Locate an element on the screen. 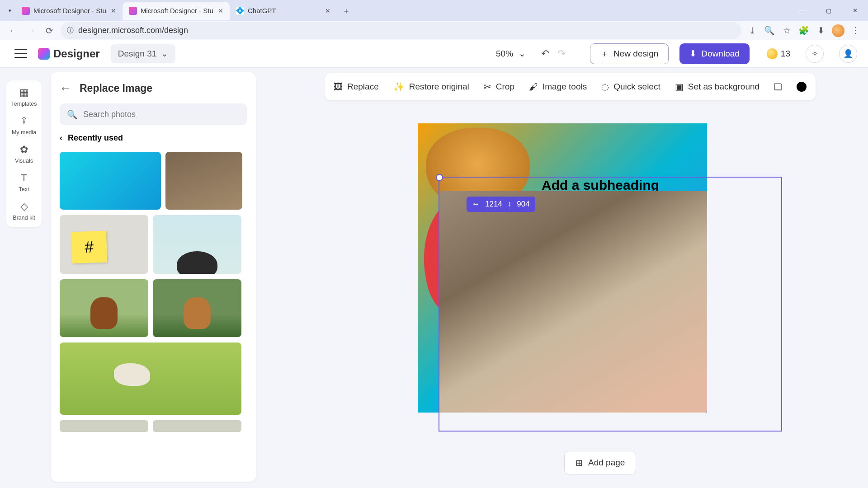 The height and width of the screenshot is (488, 868). tools-icon: 🖌 is located at coordinates (533, 87).